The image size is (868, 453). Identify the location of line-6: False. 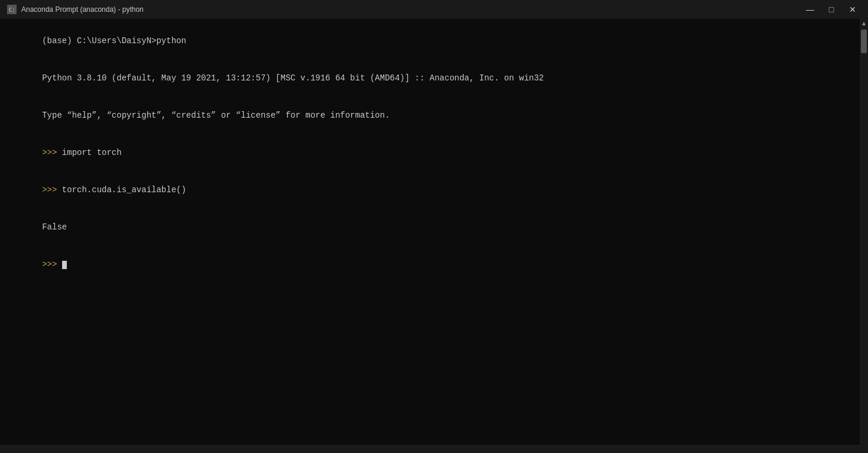
(430, 227).